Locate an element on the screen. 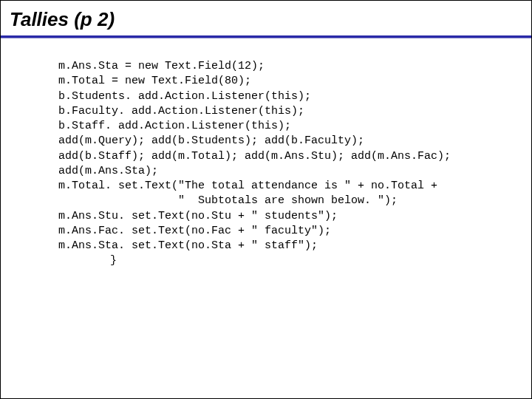  code-line: b.Faculty. add.Action.Listener(this); is located at coordinates (182, 111).